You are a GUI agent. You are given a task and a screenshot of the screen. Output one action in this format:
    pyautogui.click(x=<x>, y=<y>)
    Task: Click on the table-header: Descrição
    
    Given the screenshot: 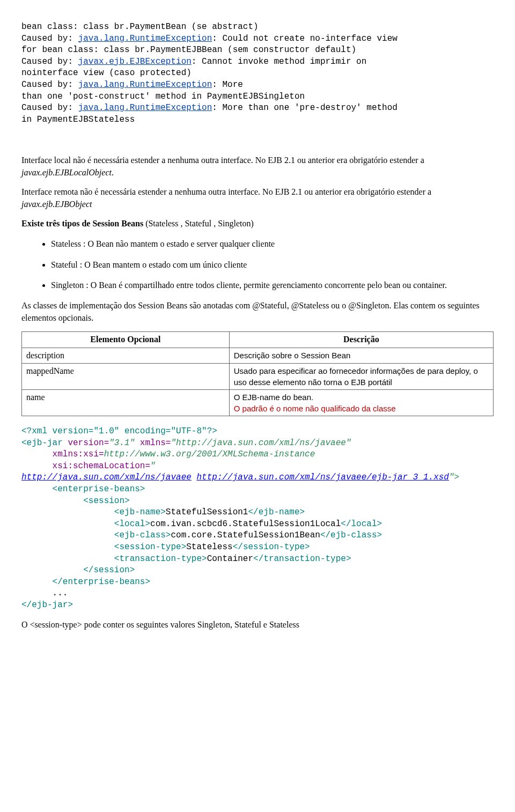 What is the action you would take?
    pyautogui.click(x=361, y=340)
    